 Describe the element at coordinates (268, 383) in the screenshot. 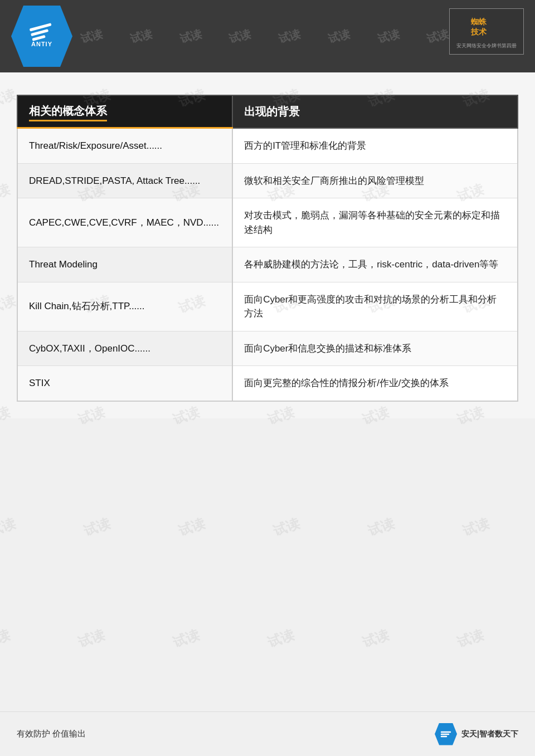

I see `table-row: STIX面向更完整的综合性的情报分析/作业/交换的体系` at that location.